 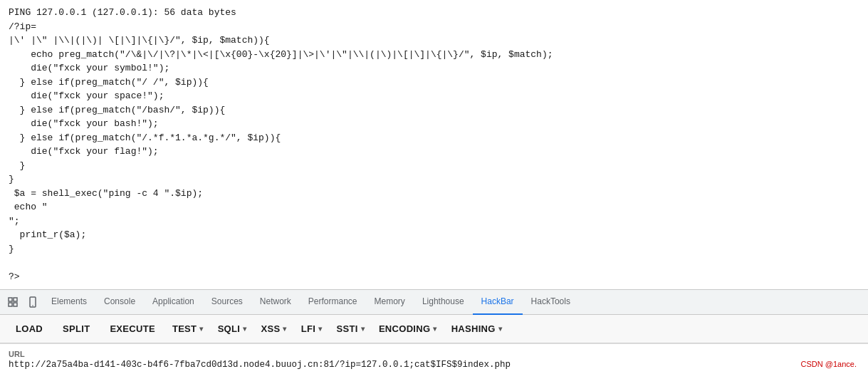 I want to click on encoding-dropdown-arrow: ▾, so click(x=434, y=329).